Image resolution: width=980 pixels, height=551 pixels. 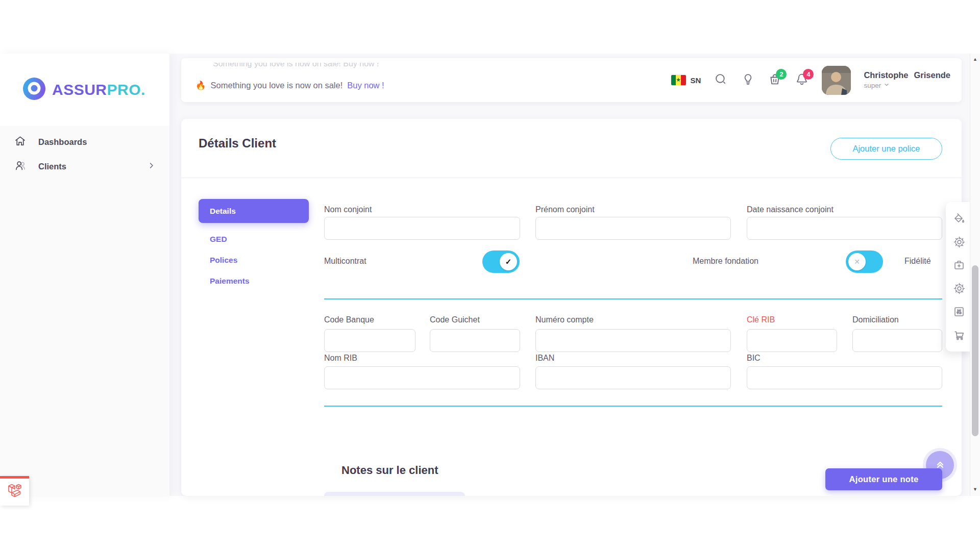 What do you see at coordinates (975, 274) in the screenshot?
I see `page-scrollbar: ▲ ▼` at bounding box center [975, 274].